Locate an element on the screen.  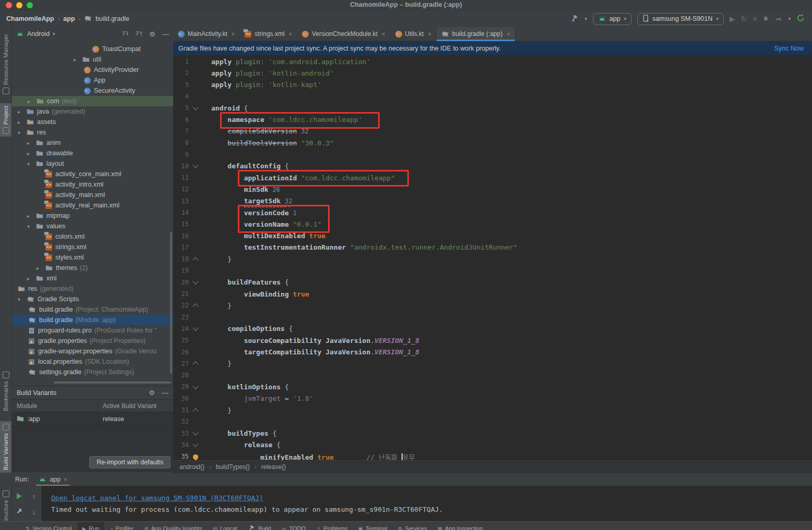
device-select: samsung SM-S901N ▾ is located at coordinates (681, 19).